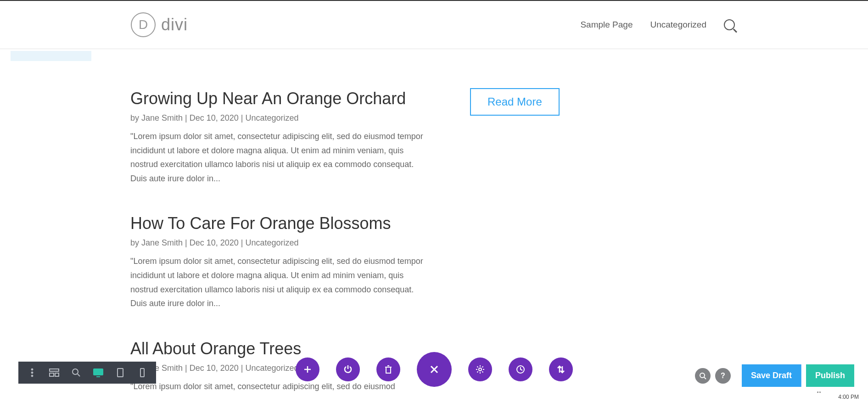 The height and width of the screenshot is (402, 868). Describe the element at coordinates (434, 25) in the screenshot. I see `site-header: D divi Sample Page Uncategorized` at that location.